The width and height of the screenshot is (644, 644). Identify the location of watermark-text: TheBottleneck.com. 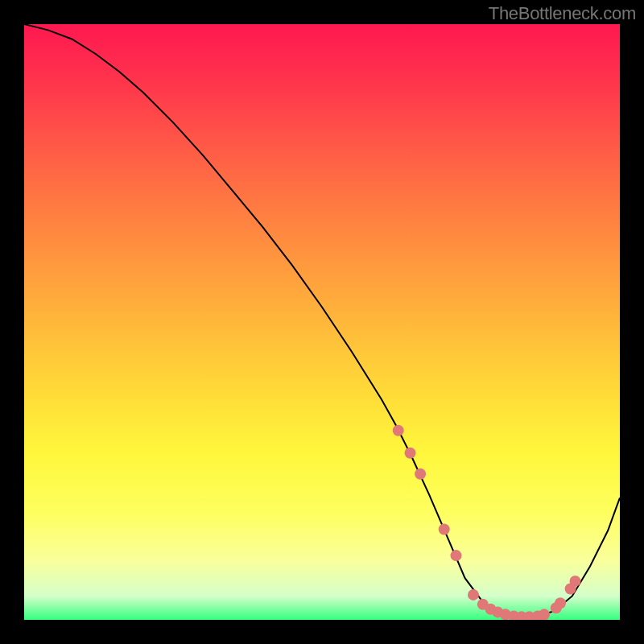
(562, 14).